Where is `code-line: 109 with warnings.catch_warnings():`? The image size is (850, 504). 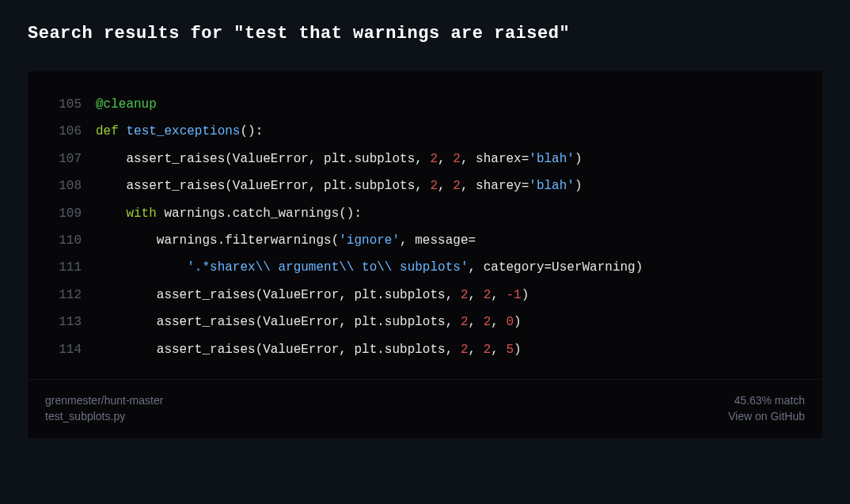
code-line: 109 with warnings.catch_warnings(): is located at coordinates (425, 214).